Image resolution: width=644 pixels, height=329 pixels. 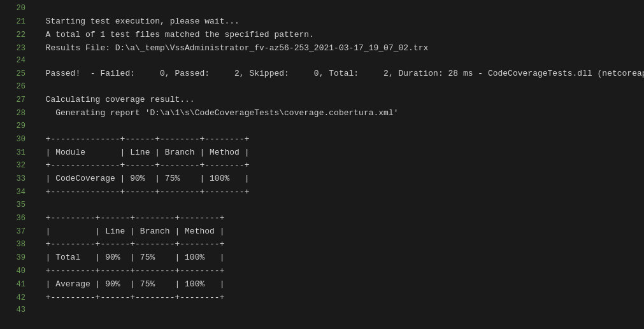 I want to click on line-42: 42 +---------+------+--------+--------+, so click(x=322, y=298).